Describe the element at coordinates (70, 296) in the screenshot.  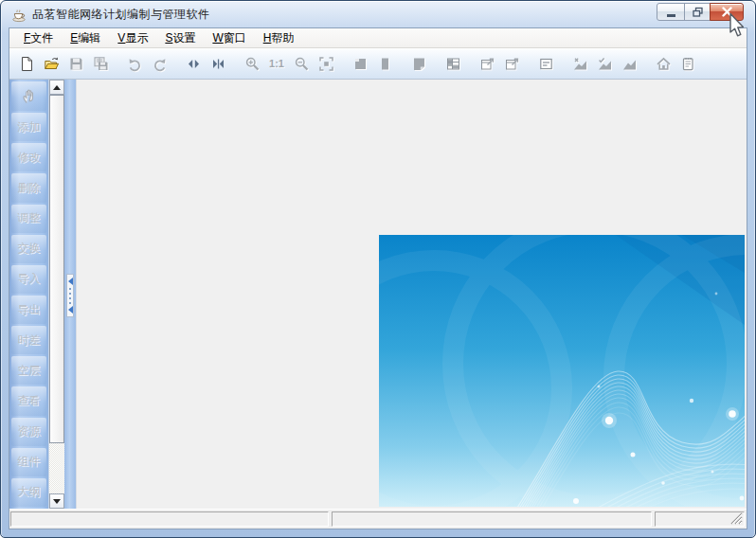
I see `splitter-dots` at that location.